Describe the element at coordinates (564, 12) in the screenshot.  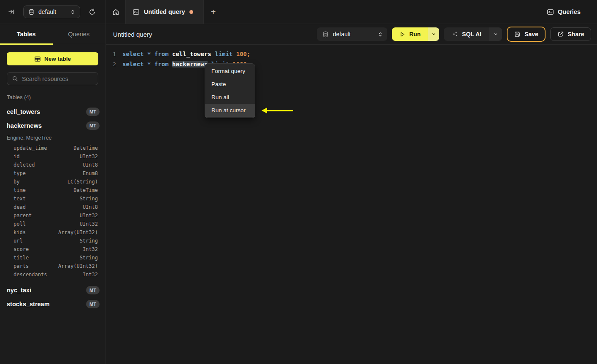
I see `queries-button: Queries` at that location.